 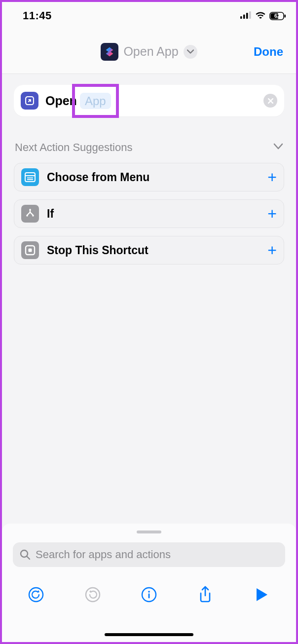 I want to click on search-icon, so click(x=25, y=555).